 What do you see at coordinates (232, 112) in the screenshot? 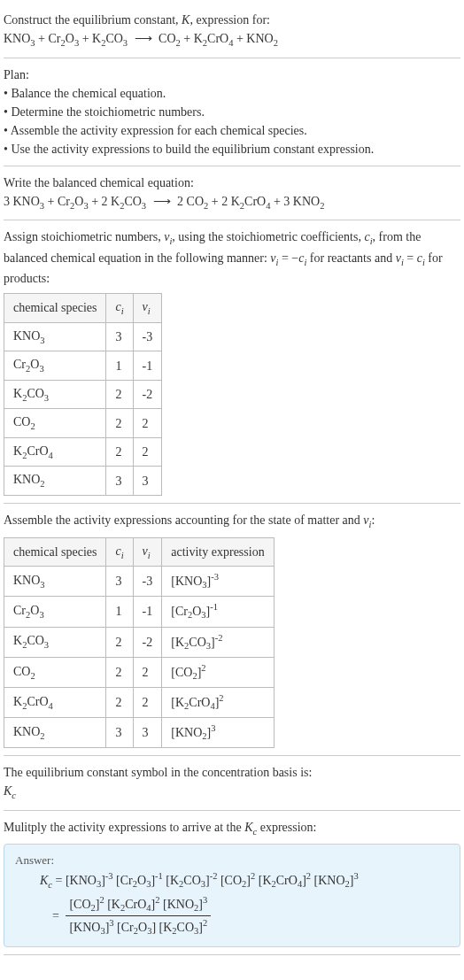
I see `plan-item: • Determine the stoichiometric numbers.` at bounding box center [232, 112].